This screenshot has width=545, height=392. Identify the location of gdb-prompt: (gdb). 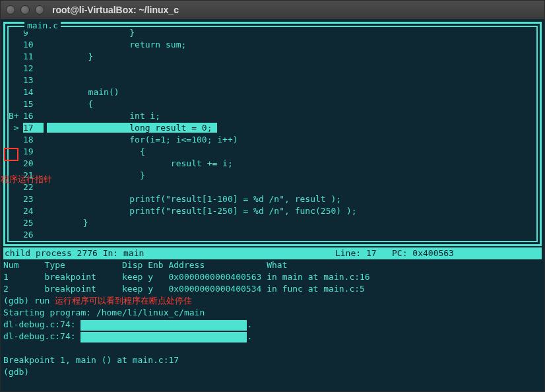
(272, 372).